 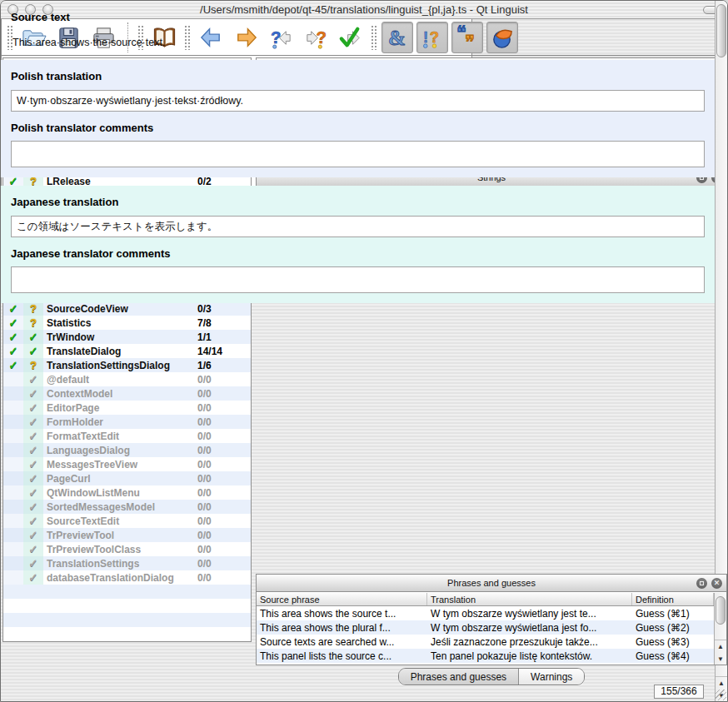 I want to click on phrases-table: This area shows the source t...W tym obs…, so click(x=485, y=635).